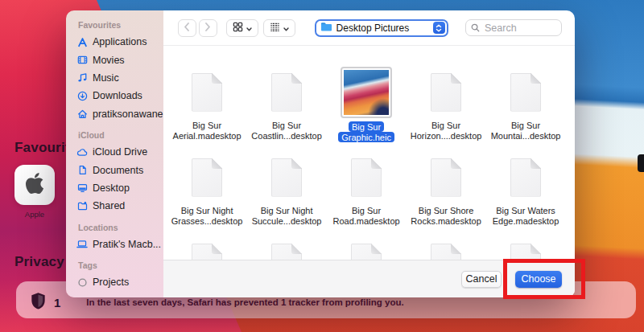 Image resolution: width=644 pixels, height=332 pixels. I want to click on search-field, so click(514, 27).